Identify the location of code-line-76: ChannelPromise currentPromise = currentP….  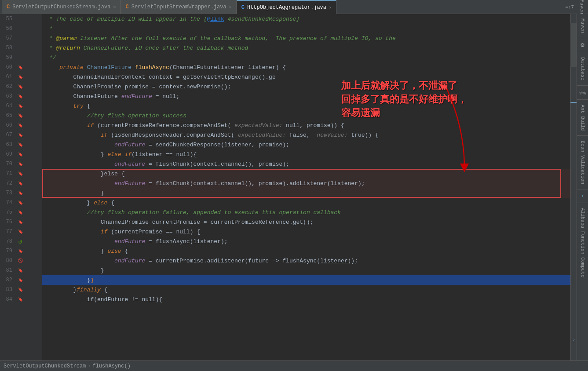
(306, 222).